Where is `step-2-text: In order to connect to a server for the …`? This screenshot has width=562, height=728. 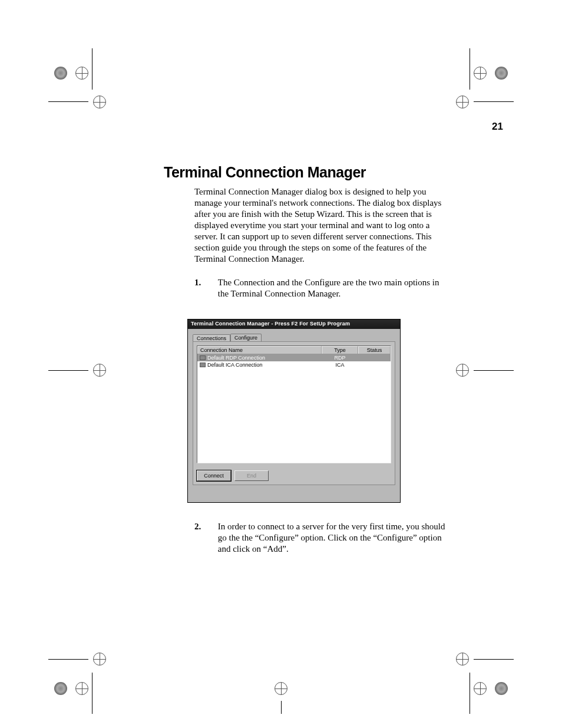
step-2-text: In order to connect to a server for the … is located at coordinates (332, 538).